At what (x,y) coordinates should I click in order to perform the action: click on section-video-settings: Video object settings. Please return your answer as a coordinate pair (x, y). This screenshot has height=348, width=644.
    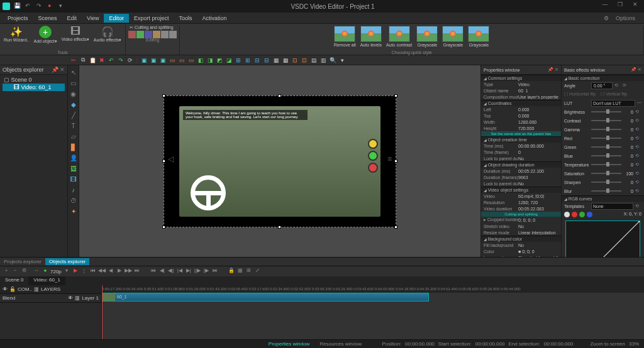
    Looking at the image, I should click on (521, 190).